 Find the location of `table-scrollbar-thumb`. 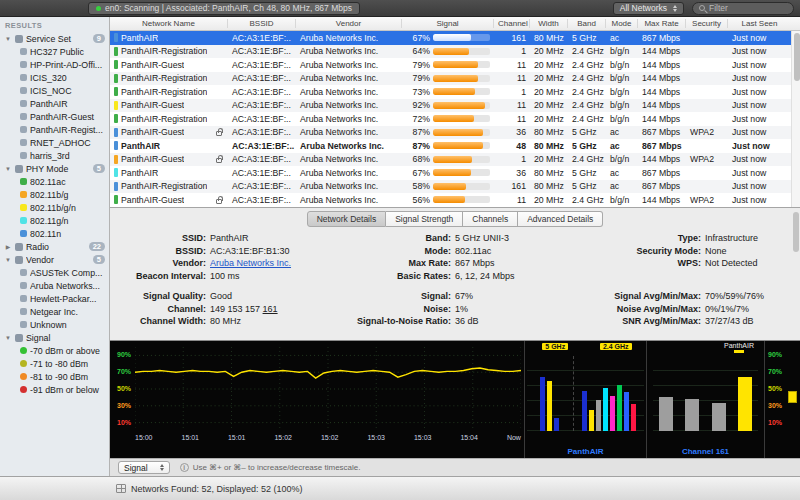

table-scrollbar-thumb is located at coordinates (797, 57).